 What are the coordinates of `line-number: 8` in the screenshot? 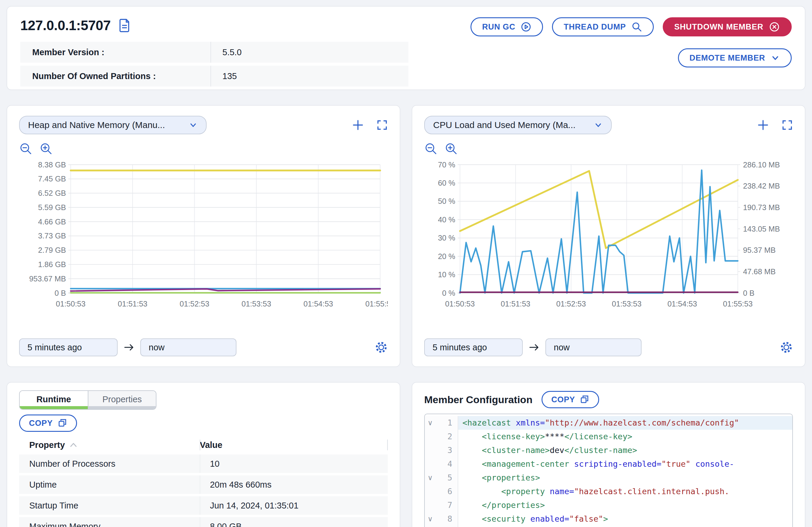 It's located at (447, 519).